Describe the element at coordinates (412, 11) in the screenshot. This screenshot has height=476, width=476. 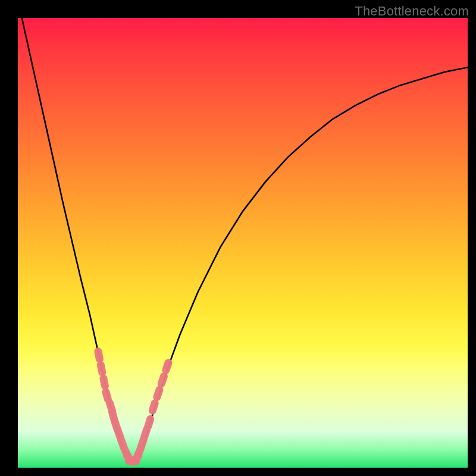
I see `watermark-text: TheBottleneck.com` at that location.